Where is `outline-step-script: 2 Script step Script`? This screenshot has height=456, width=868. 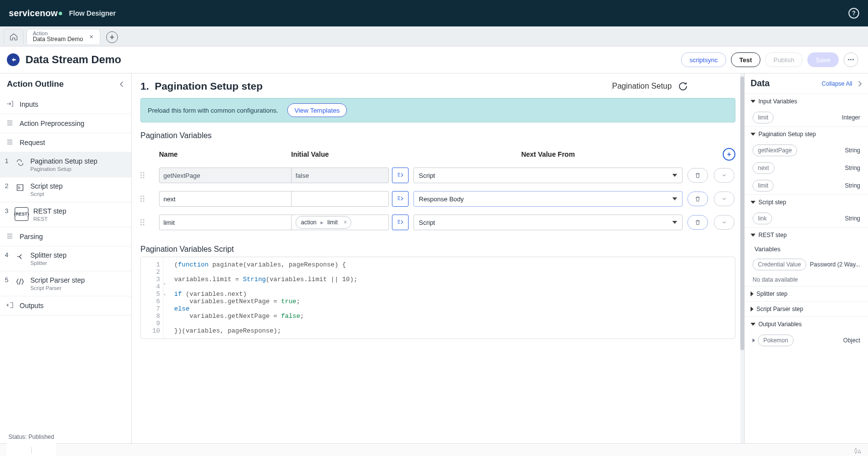 outline-step-script: 2 Script step Script is located at coordinates (66, 190).